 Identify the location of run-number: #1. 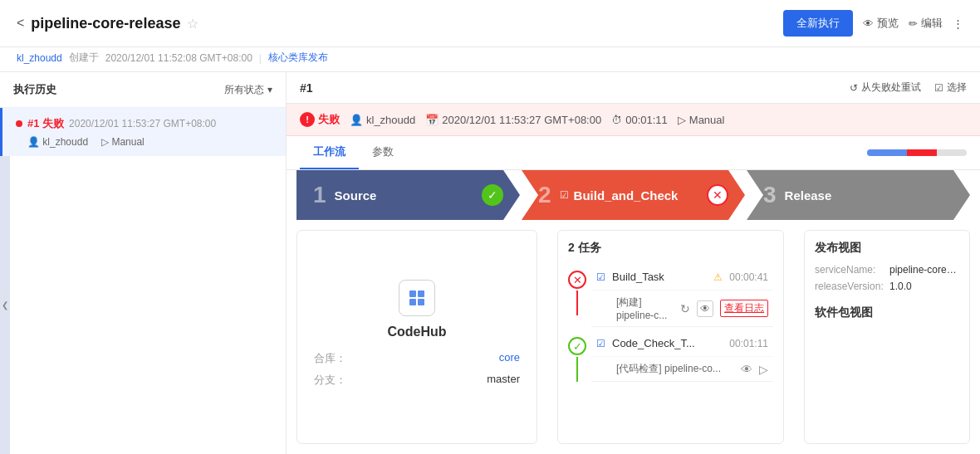
(306, 88).